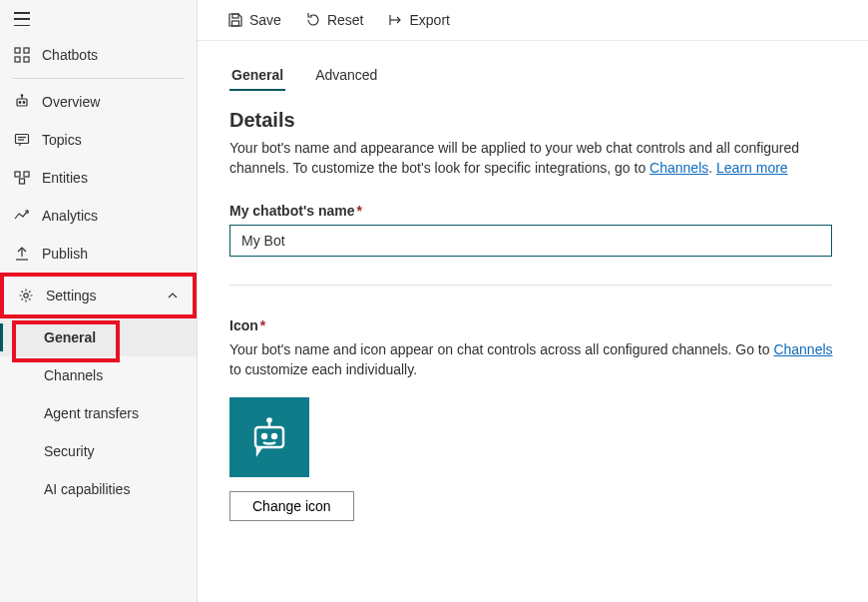 The height and width of the screenshot is (602, 868). I want to click on learn-more-link: Learn more, so click(752, 168).